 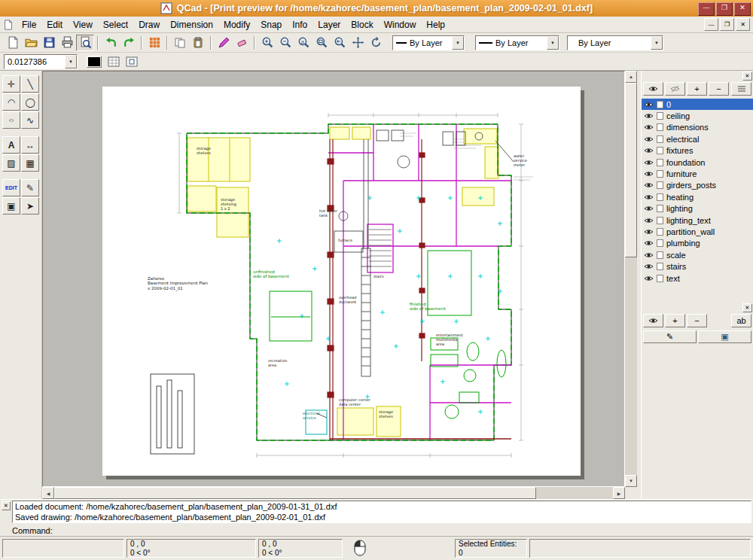 What do you see at coordinates (619, 493) in the screenshot?
I see `scroll-right-button: ▶` at bounding box center [619, 493].